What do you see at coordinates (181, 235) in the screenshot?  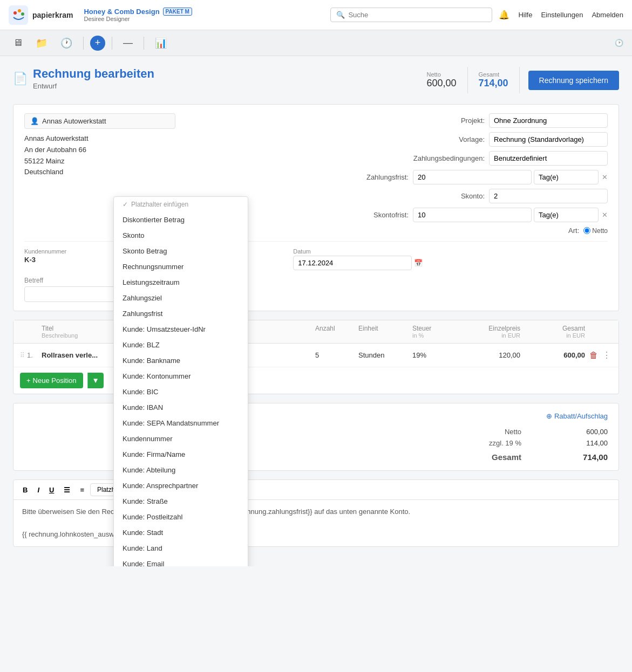 I see `dropdown-item-1: Skonto` at bounding box center [181, 235].